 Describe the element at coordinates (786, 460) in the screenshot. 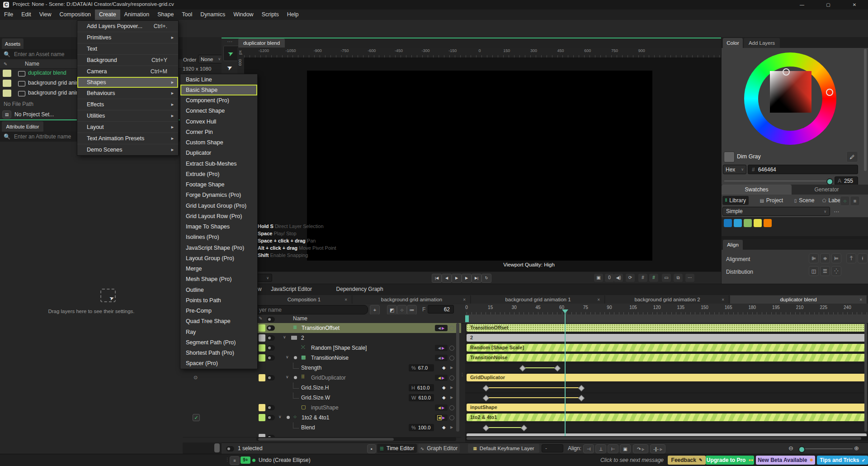

I see `badge-new-beta-available: New Beta Available✹` at that location.